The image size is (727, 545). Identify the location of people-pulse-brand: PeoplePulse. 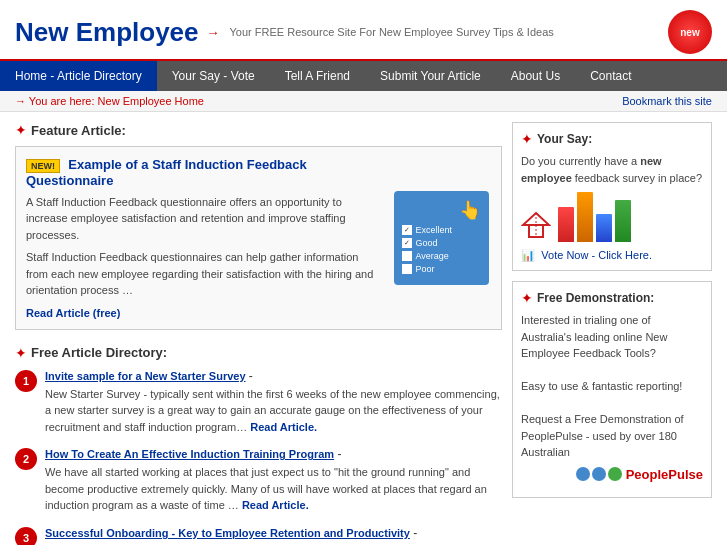
(664, 474).